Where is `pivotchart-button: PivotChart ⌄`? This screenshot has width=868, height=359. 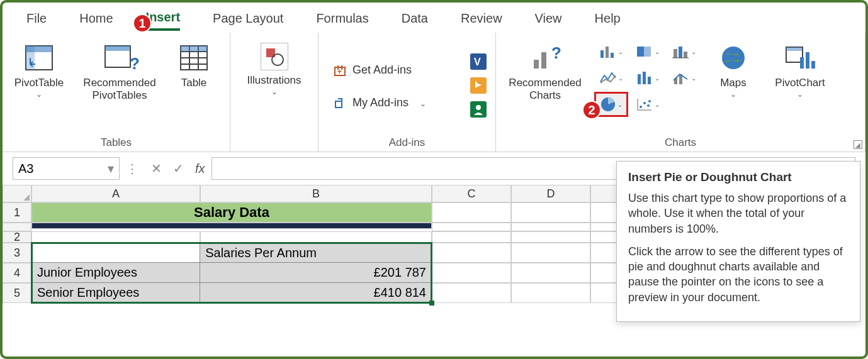 pivotchart-button: PivotChart ⌄ is located at coordinates (800, 69).